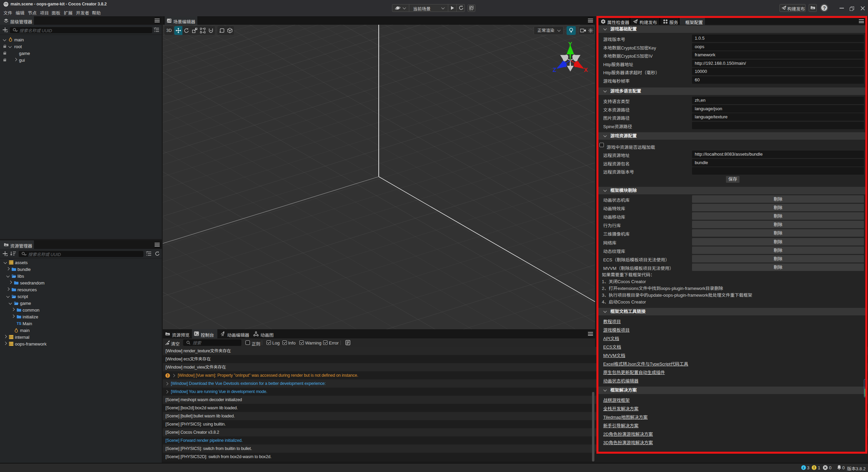 The image size is (868, 472). What do you see at coordinates (19, 323) in the screenshot?
I see `svg-text: TS` at bounding box center [19, 323].